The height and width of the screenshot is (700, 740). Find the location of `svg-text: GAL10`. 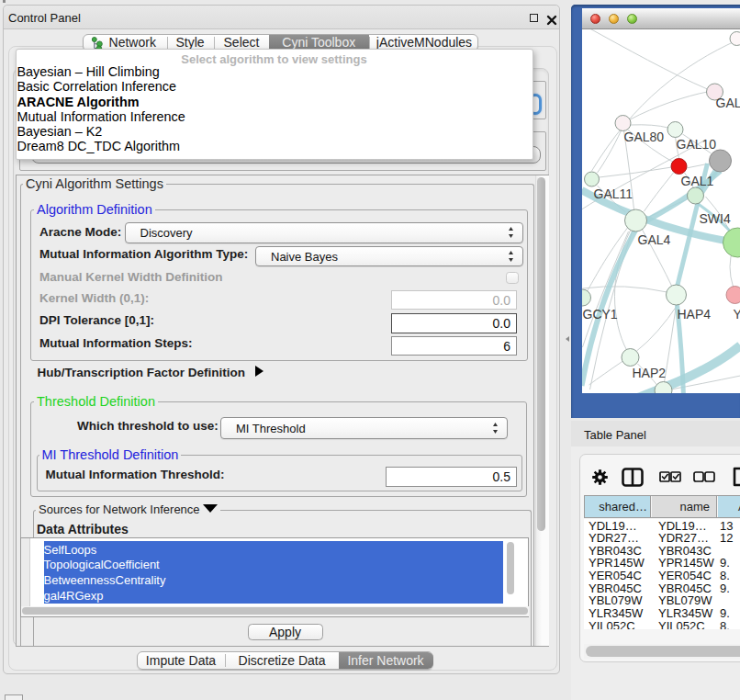

svg-text: GAL10 is located at coordinates (696, 144).